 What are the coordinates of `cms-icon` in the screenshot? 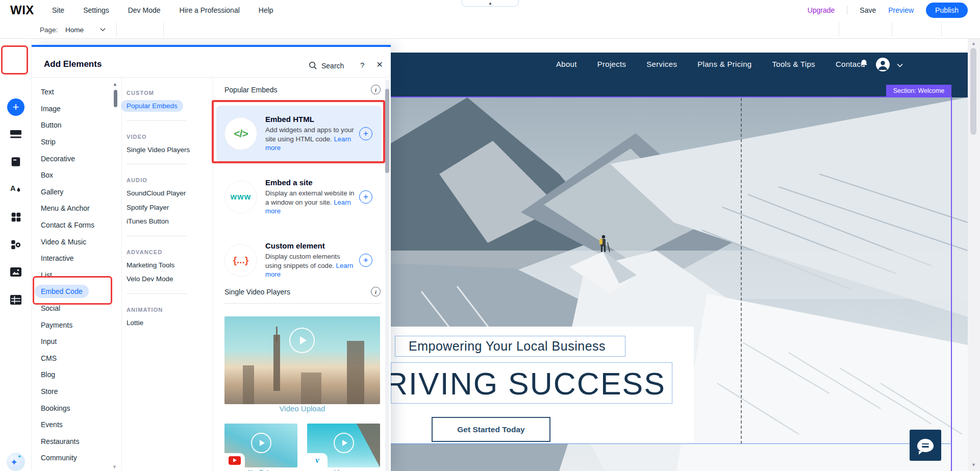 It's located at (16, 300).